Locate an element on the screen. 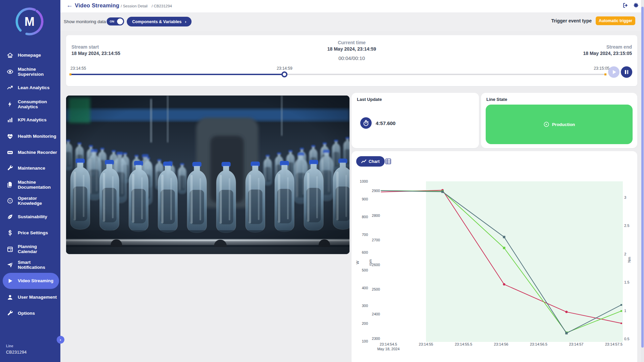  pause-icon is located at coordinates (627, 72).